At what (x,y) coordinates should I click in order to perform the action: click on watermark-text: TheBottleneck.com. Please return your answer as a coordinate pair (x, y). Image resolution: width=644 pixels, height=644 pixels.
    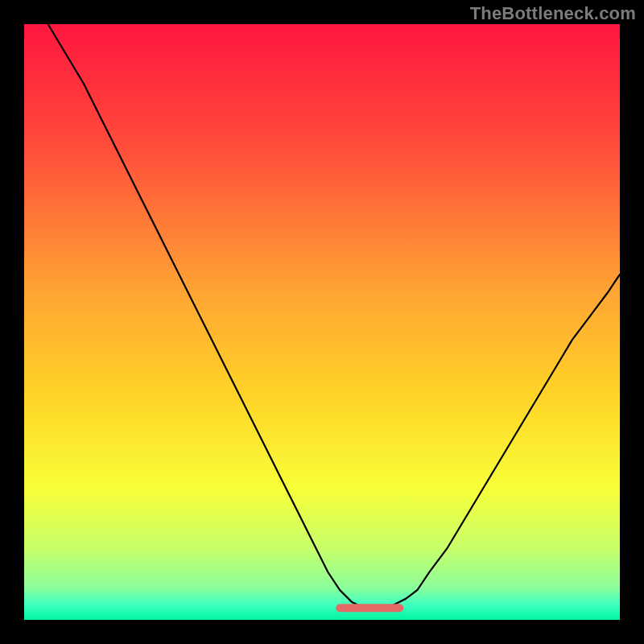
    Looking at the image, I should click on (553, 14).